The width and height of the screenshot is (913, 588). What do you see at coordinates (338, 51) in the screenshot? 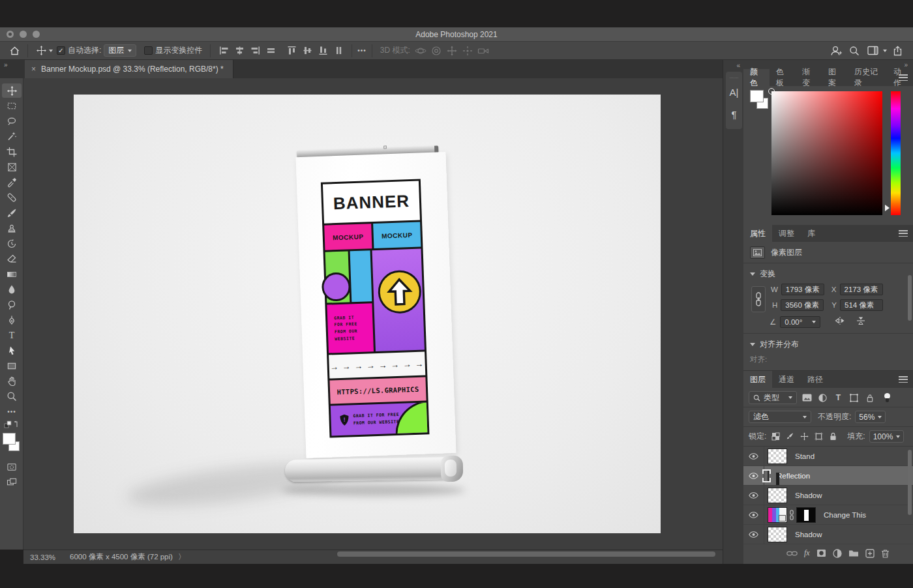
I see `distribute-v-button` at bounding box center [338, 51].